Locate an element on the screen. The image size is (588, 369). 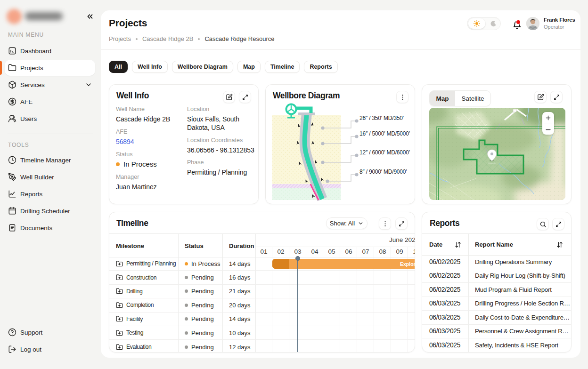
svg-text: Cascade is located at coordinates (492, 163).